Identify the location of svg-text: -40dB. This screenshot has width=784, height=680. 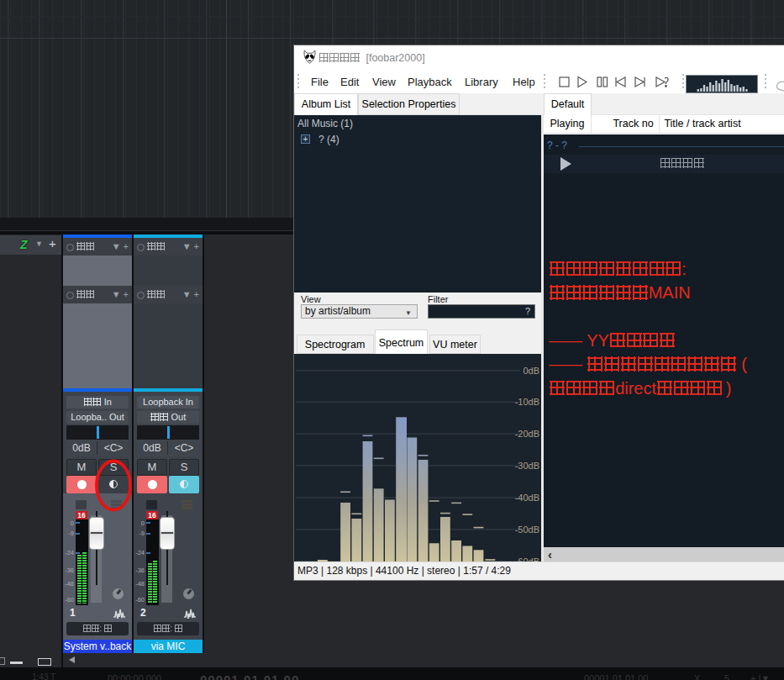
(528, 498).